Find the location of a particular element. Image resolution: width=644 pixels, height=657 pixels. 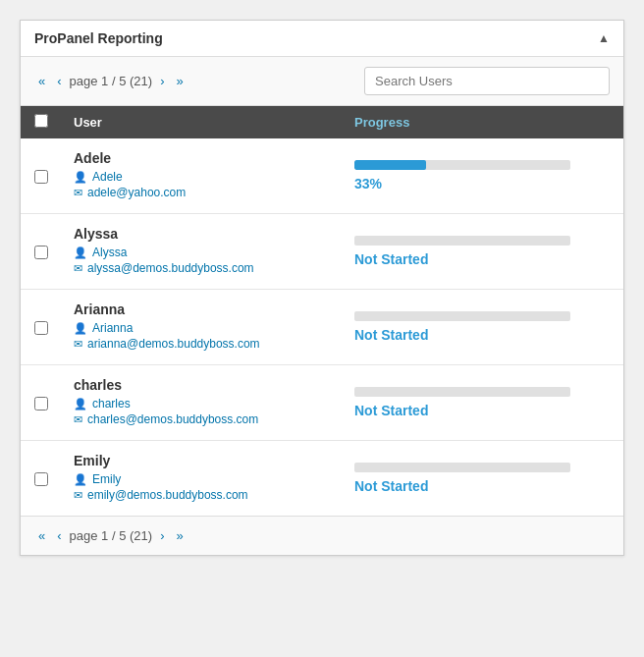

user-username: 👤 Adele is located at coordinates (214, 177).